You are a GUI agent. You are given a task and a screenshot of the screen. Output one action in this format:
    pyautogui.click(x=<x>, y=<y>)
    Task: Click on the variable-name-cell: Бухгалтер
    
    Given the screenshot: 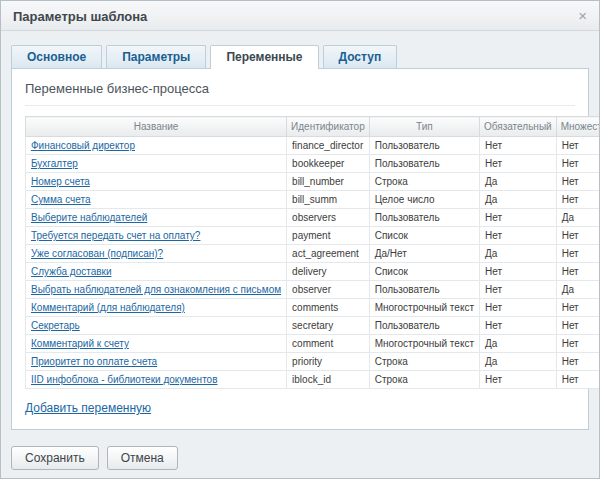 What is the action you would take?
    pyautogui.click(x=156, y=164)
    